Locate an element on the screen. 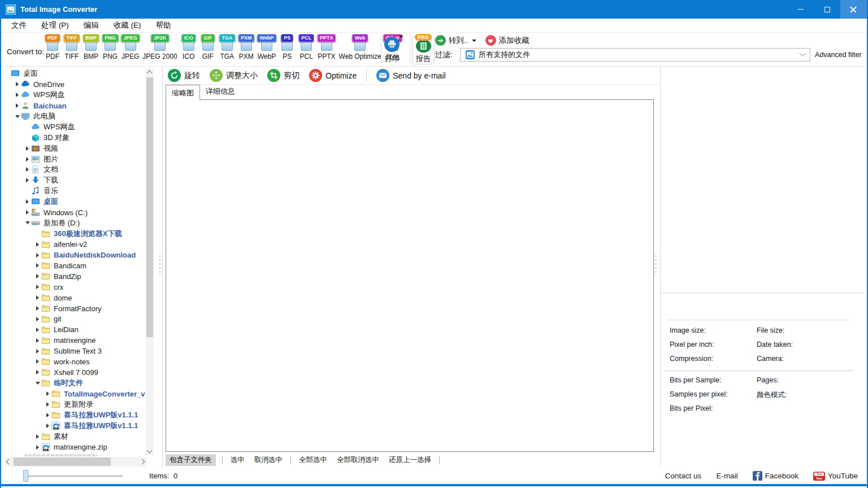 This screenshot has width=868, height=488. tree-item: 下载 is located at coordinates (73, 181).